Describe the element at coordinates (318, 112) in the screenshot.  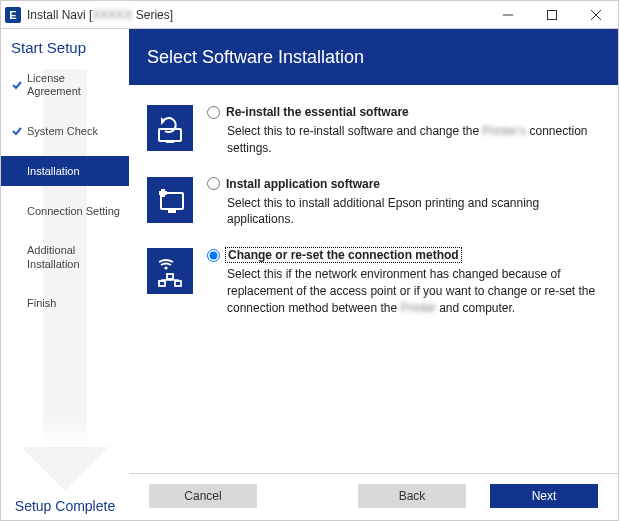
I see `option-reinstall-label: Re-install the essential software` at that location.